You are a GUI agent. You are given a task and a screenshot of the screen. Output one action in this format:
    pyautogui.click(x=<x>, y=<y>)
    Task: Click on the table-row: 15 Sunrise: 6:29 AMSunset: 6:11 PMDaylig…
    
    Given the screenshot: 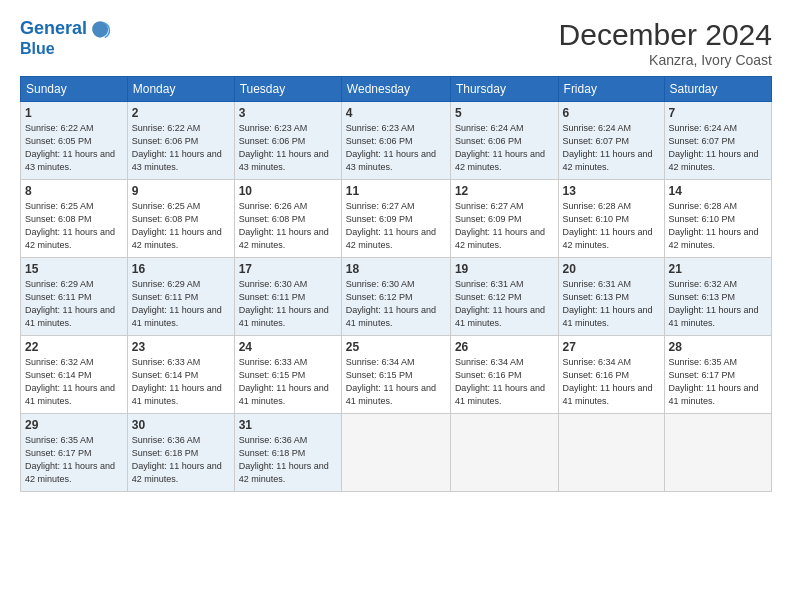 What is the action you would take?
    pyautogui.click(x=74, y=297)
    